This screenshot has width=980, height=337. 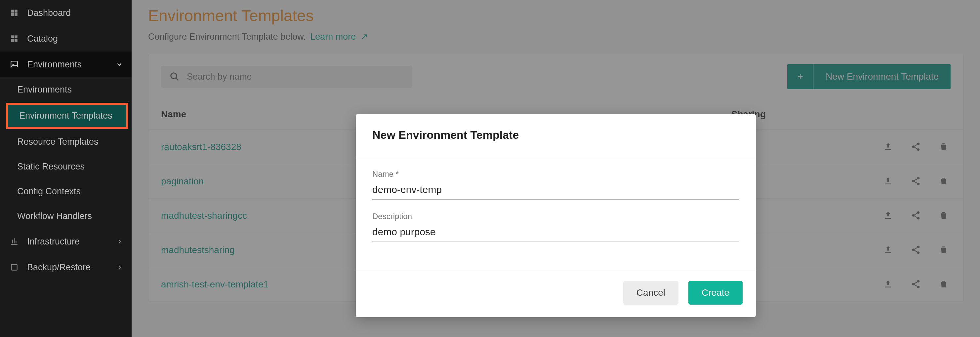 What do you see at coordinates (53, 242) in the screenshot?
I see `sidebar-item-label: Infrastructure` at bounding box center [53, 242].